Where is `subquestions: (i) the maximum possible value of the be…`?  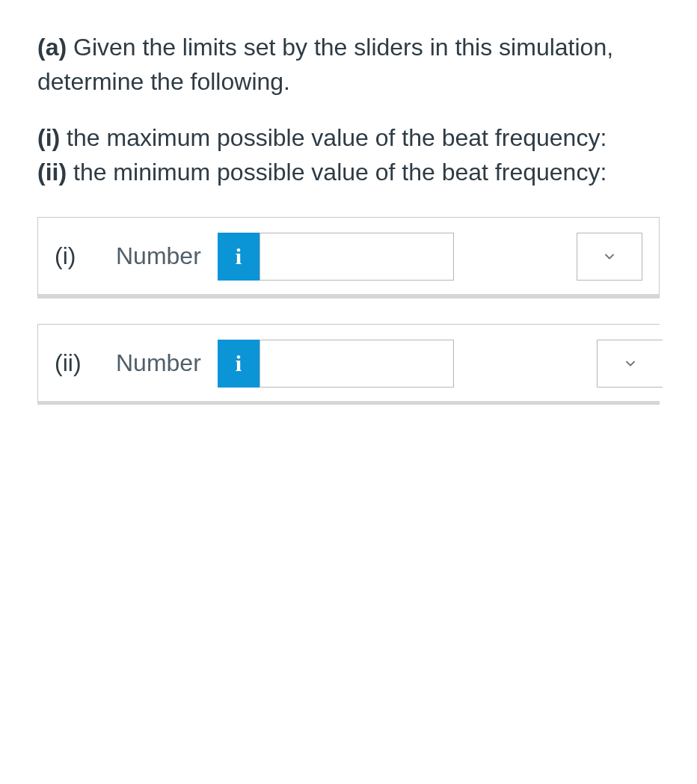 subquestions: (i) the maximum possible value of the be… is located at coordinates (348, 156).